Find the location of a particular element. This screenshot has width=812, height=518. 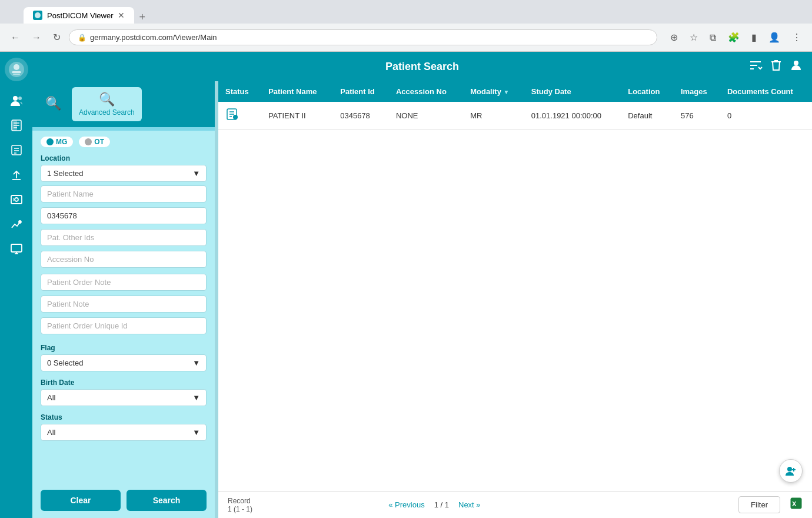

sidebar-item-reports is located at coordinates (16, 150).